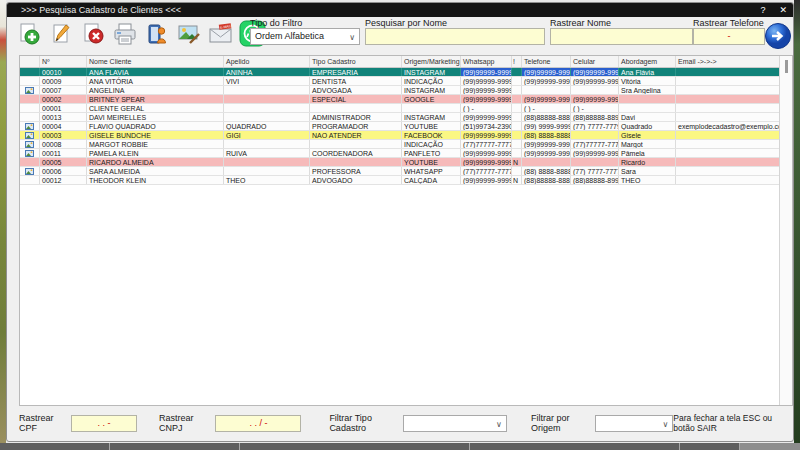  What do you see at coordinates (64, 171) in the screenshot?
I see `cell-numero: 00006` at bounding box center [64, 171].